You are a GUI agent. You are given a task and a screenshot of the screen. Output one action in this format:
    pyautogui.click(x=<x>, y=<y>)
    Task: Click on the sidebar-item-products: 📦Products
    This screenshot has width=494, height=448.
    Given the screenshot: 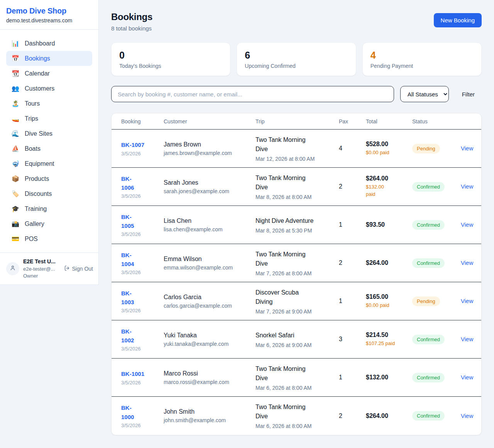 What is the action you would take?
    pyautogui.click(x=49, y=179)
    